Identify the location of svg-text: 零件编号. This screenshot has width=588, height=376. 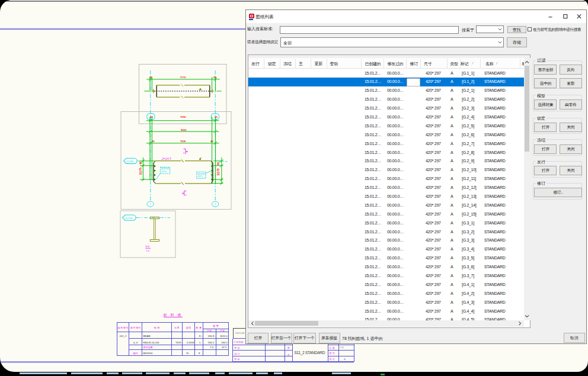
(136, 328).